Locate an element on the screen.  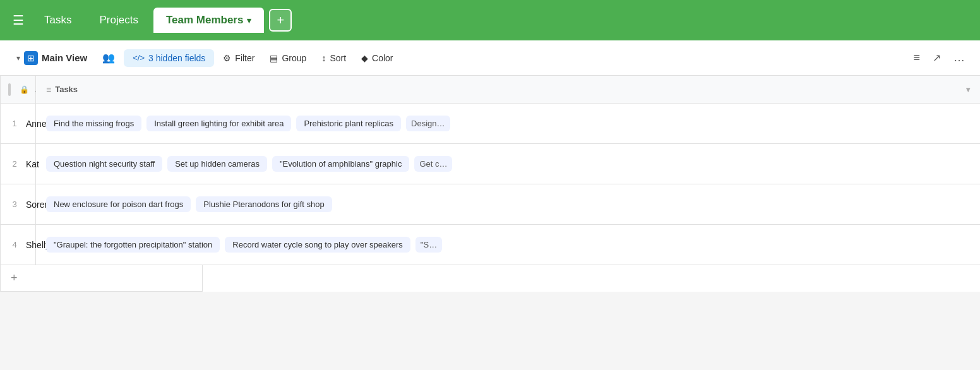
row-2-task-2: Set up hidden cameras is located at coordinates (217, 164).